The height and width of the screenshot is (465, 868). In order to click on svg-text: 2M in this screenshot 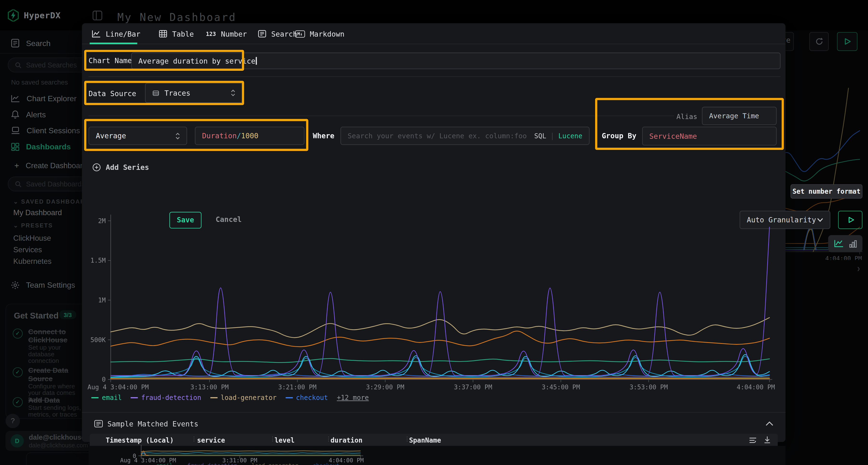, I will do `click(102, 221)`.